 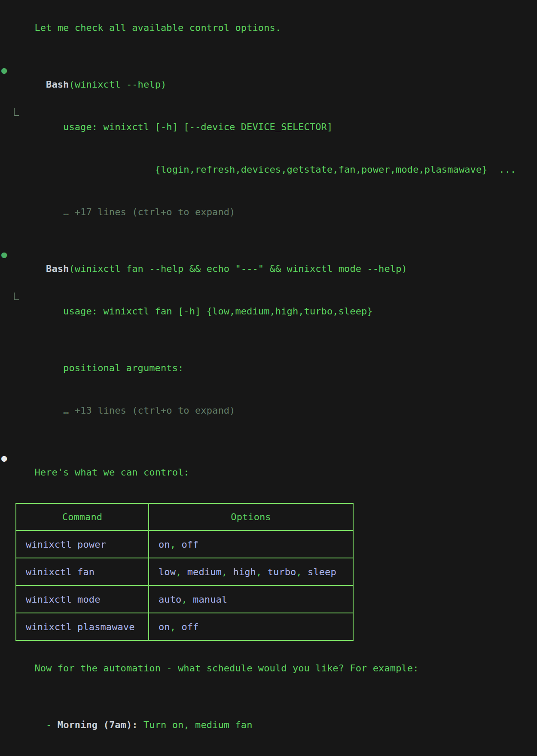 What do you see at coordinates (268, 368) in the screenshot?
I see `tool-output-line: positional arguments:` at bounding box center [268, 368].